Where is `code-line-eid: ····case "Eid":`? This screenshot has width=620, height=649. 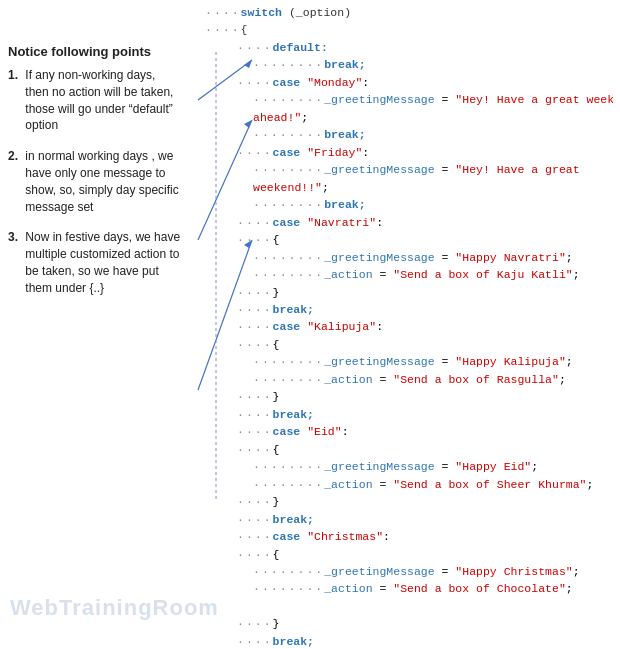
code-line-eid: ····case "Eid": is located at coordinates (412, 432).